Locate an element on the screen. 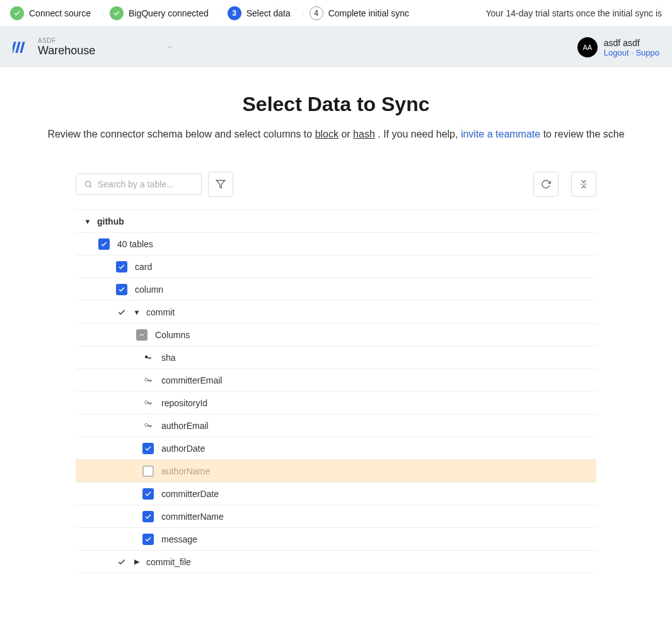 The width and height of the screenshot is (672, 627). table-row-column: column is located at coordinates (336, 290).